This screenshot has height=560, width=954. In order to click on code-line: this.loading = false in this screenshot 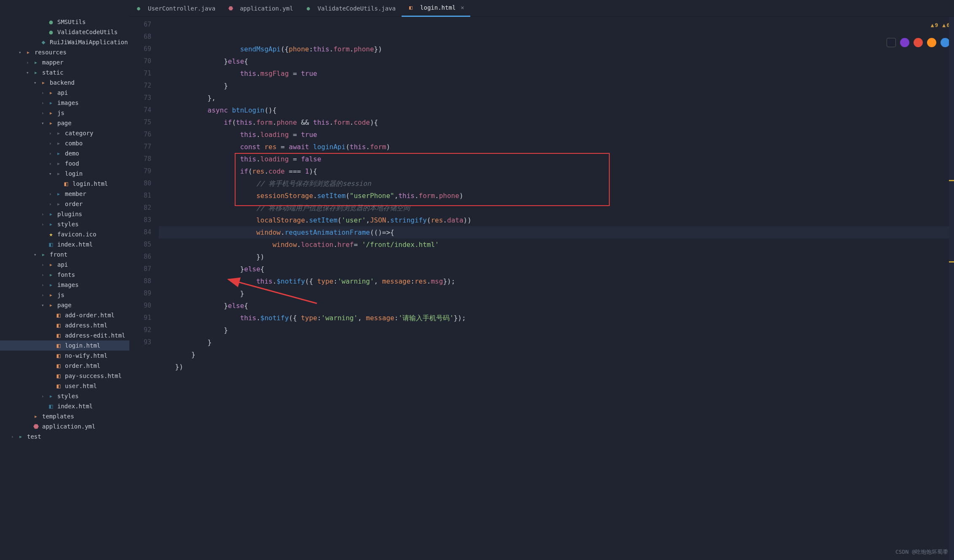, I will do `click(556, 159)`.